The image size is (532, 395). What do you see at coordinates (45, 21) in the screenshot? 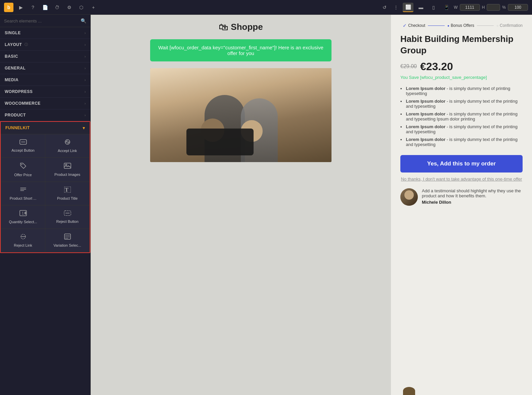
I see `search-bar: 🔍` at bounding box center [45, 21].